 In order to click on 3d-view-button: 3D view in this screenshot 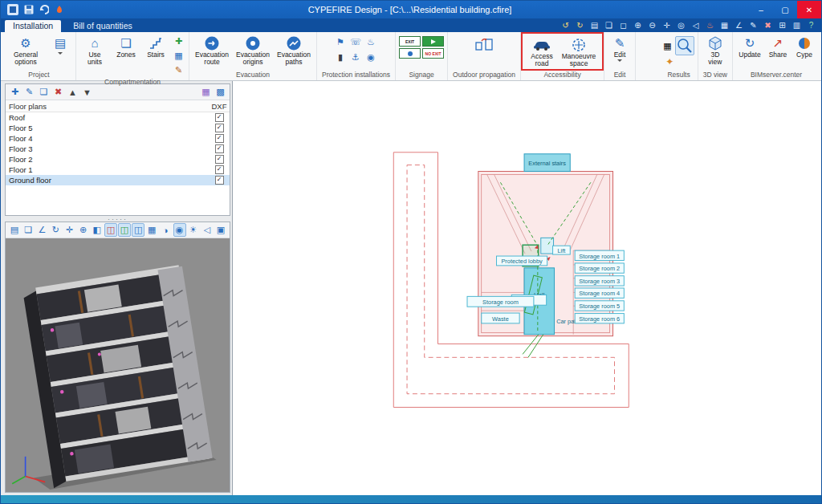, I will do `click(715, 51)`.